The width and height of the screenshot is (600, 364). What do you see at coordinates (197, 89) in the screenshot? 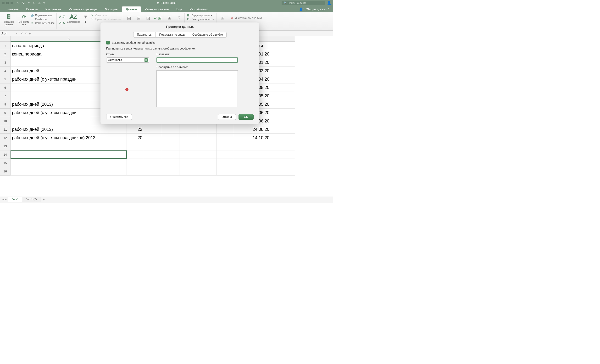
I see `error-message-textarea` at bounding box center [197, 89].